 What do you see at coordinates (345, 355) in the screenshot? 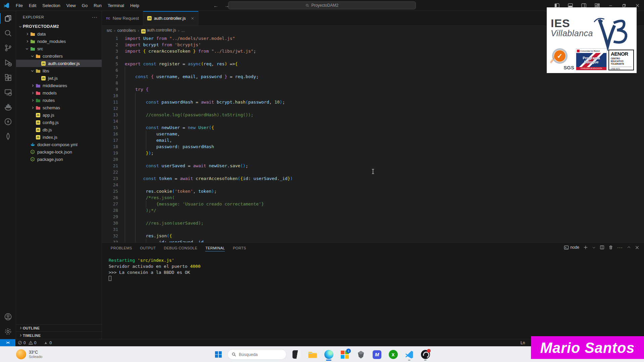
I see `taskbar-store-icon: 1` at bounding box center [345, 355].